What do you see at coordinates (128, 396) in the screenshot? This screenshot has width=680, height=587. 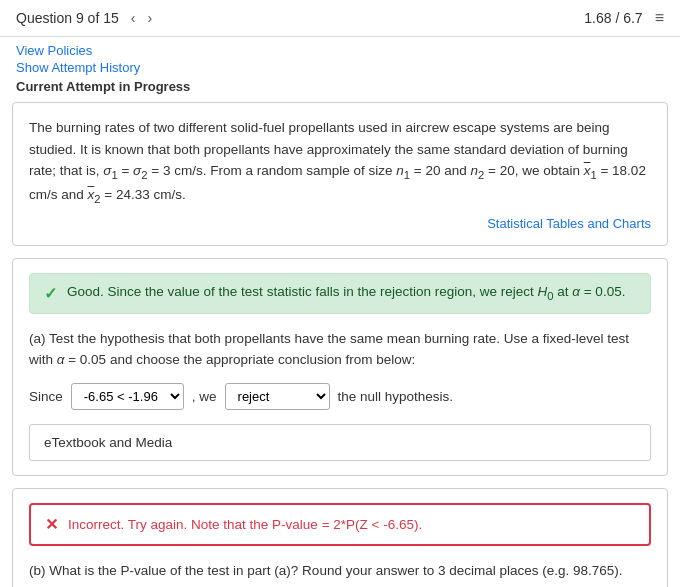 I see `test-statistic-dropdown: -6.65 < -1.96 -6.65 > 1.96 other` at bounding box center [128, 396].